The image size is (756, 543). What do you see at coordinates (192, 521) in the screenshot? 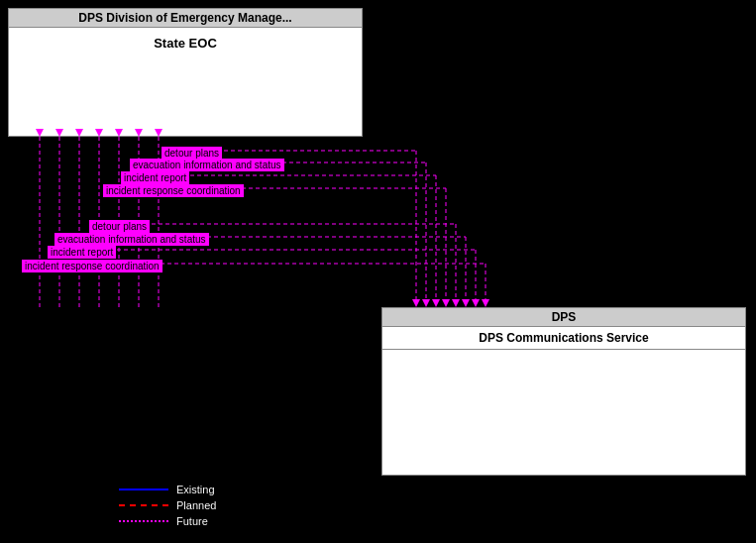
I see `future-label: Future` at bounding box center [192, 521].